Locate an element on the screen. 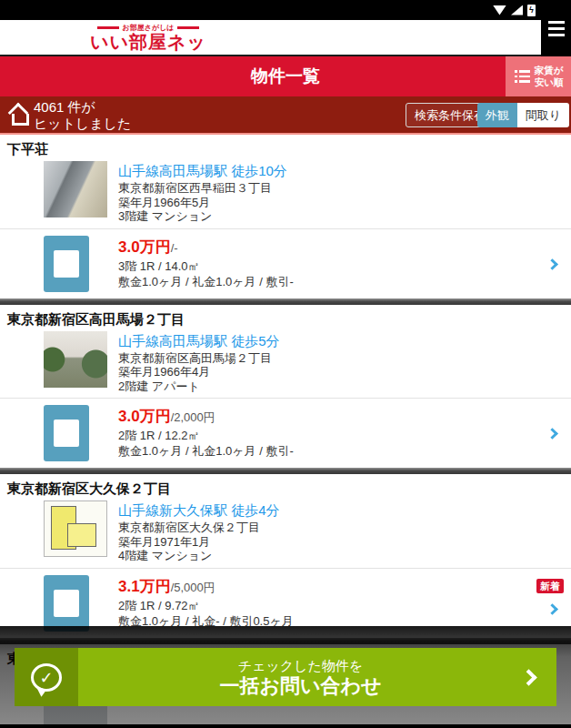  page-header: 物件一覧 家賃が 安い順 is located at coordinates (286, 76).